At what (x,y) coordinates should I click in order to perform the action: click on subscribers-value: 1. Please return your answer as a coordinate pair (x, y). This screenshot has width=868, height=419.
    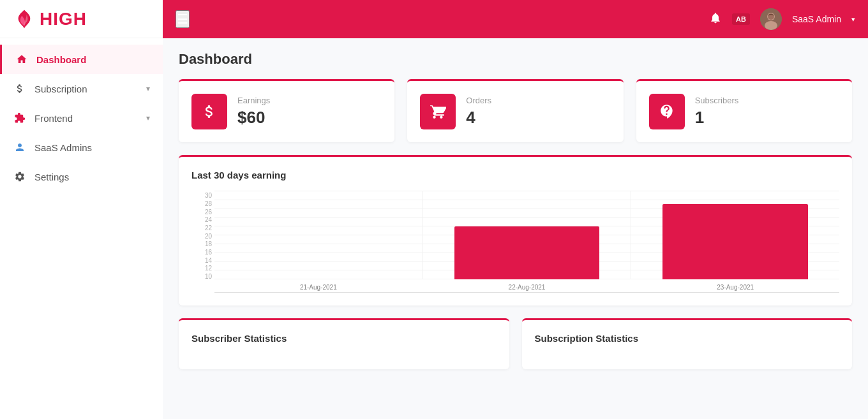
    Looking at the image, I should click on (717, 117).